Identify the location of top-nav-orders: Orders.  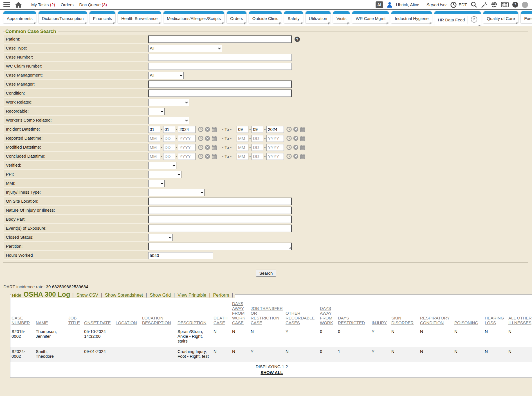
(67, 5).